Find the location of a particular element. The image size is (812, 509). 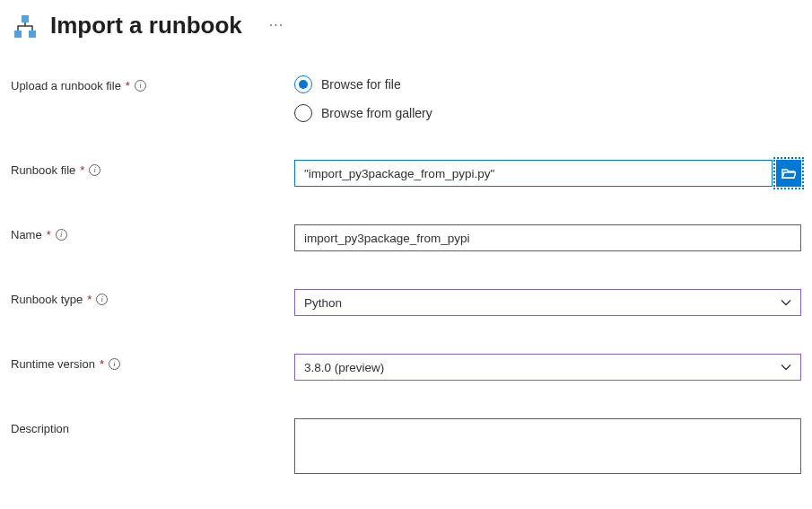

radio-browse-file: Browse for file is located at coordinates (547, 84).